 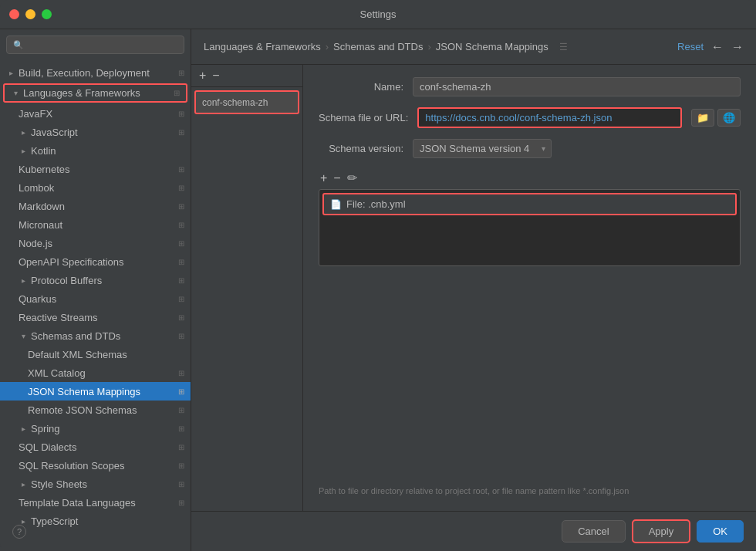 What do you see at coordinates (324, 178) in the screenshot?
I see `add-file-button: +` at bounding box center [324, 178].